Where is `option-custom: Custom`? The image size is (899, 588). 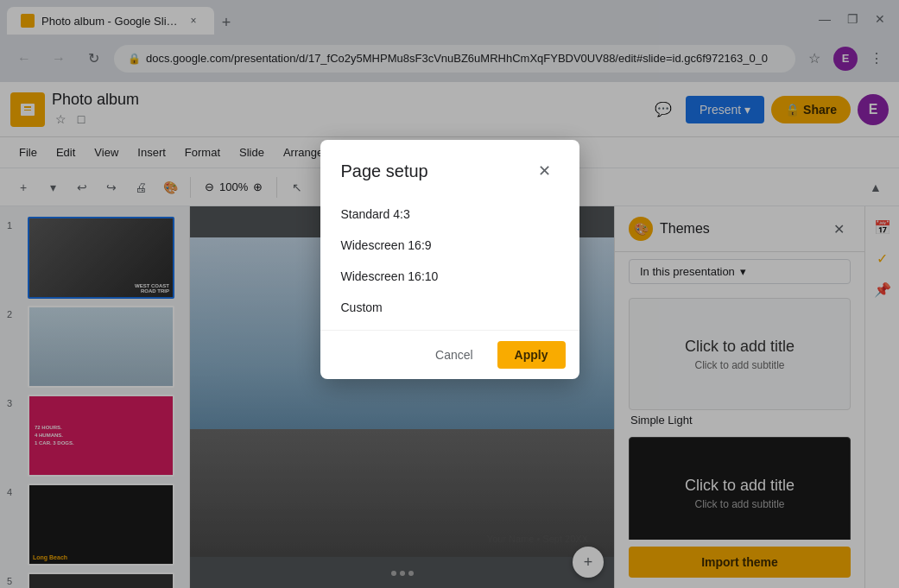 option-custom: Custom is located at coordinates (450, 307).